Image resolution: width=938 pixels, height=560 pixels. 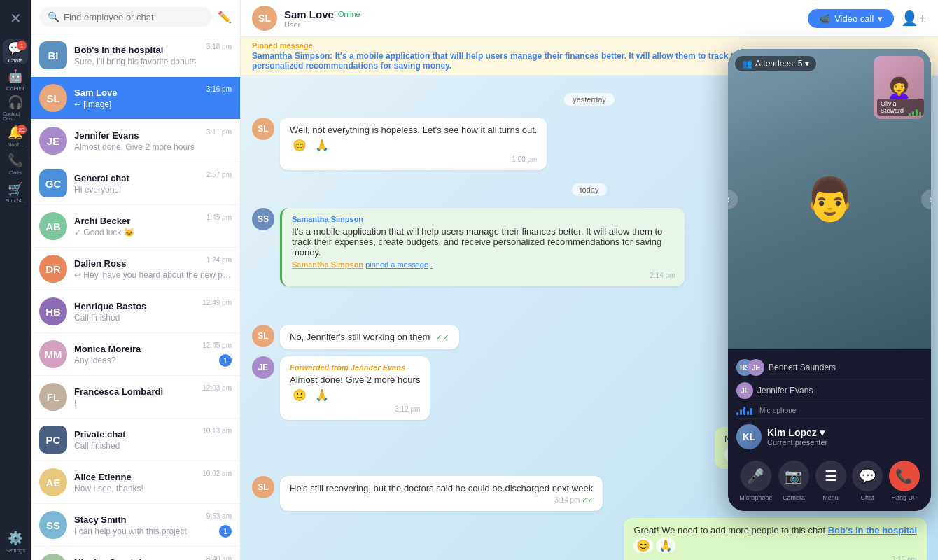 I want to click on add-user-icon: 👤+, so click(x=914, y=18).